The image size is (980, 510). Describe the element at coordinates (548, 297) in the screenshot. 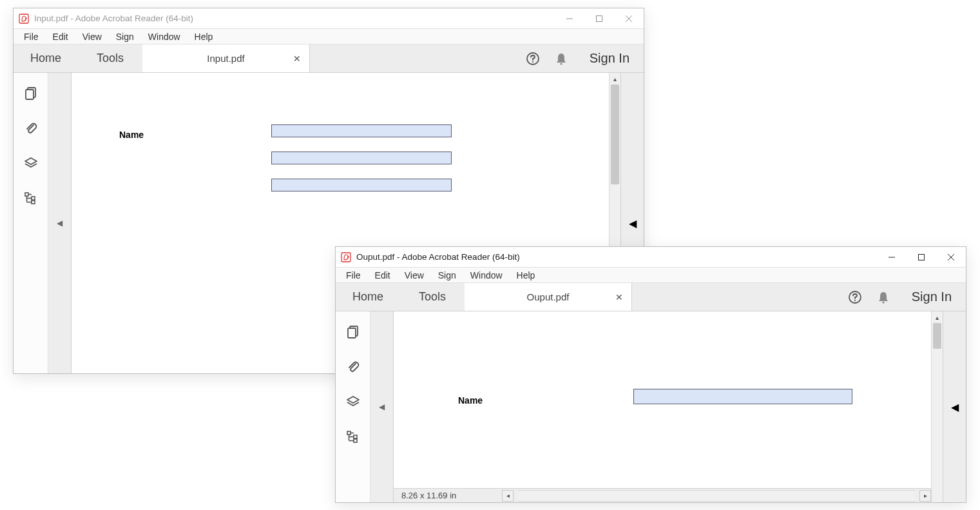

I see `document-tab-label: Ouput.pdf` at that location.